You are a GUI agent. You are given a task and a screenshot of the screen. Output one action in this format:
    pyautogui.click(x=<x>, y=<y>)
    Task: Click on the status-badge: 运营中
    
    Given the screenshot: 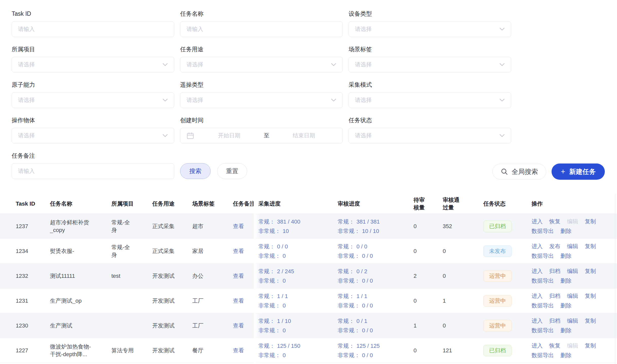 What is the action you would take?
    pyautogui.click(x=498, y=326)
    